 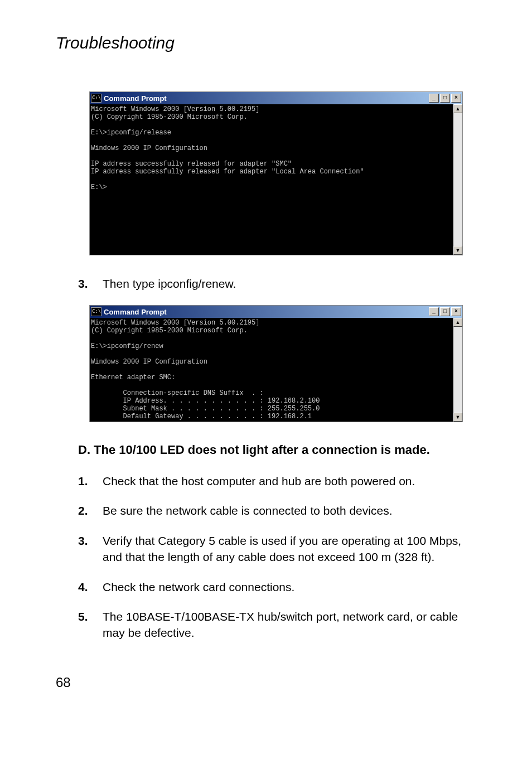 What do you see at coordinates (280, 549) in the screenshot?
I see `d-step-3: 3. Verify that Category 5 cable is used …` at bounding box center [280, 549].